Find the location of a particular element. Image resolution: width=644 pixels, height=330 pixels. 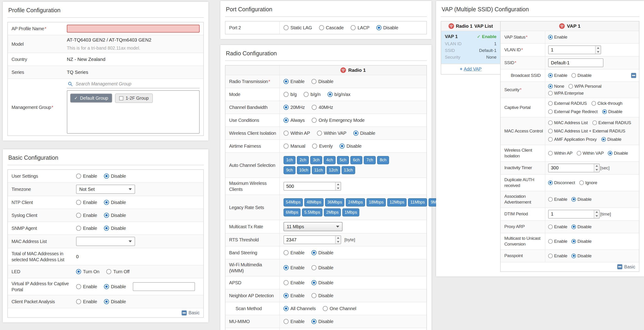

airtime-fairness-radio-option-2: Disable is located at coordinates (350, 146).